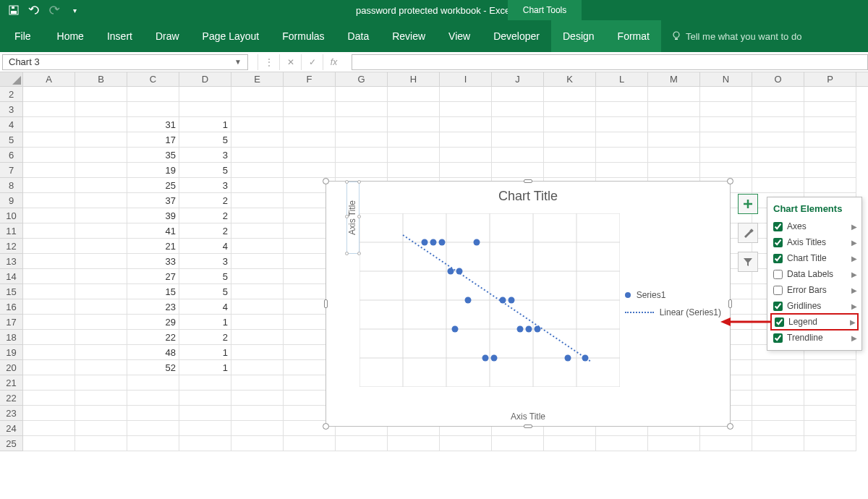  I want to click on row-header: 7, so click(12, 171).